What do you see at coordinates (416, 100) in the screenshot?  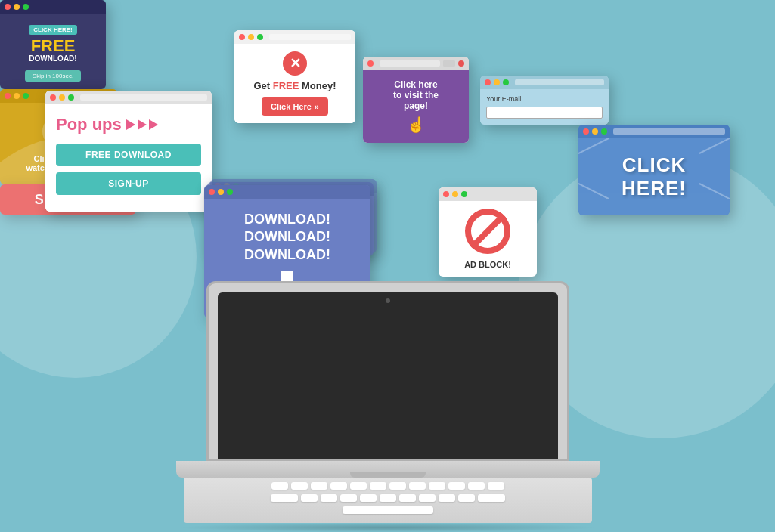 I see `popup-purple: Click here to visit the page! ☝` at bounding box center [416, 100].